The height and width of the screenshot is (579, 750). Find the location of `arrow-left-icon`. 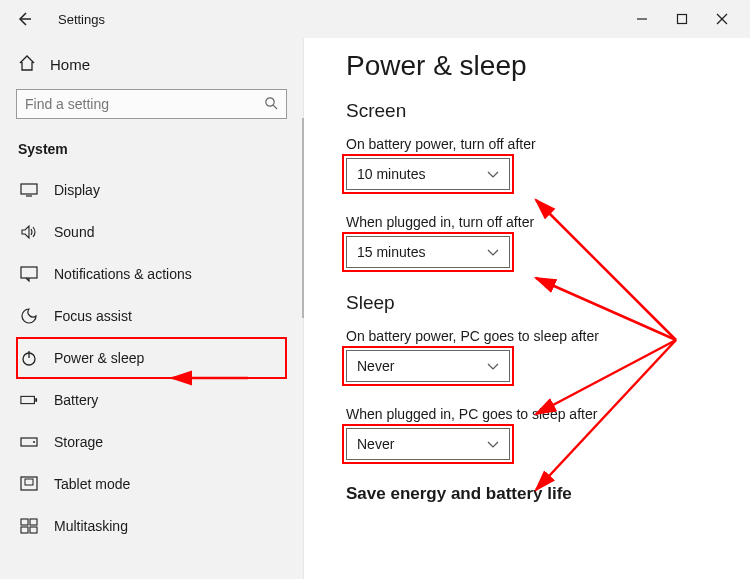

arrow-left-icon is located at coordinates (24, 19).